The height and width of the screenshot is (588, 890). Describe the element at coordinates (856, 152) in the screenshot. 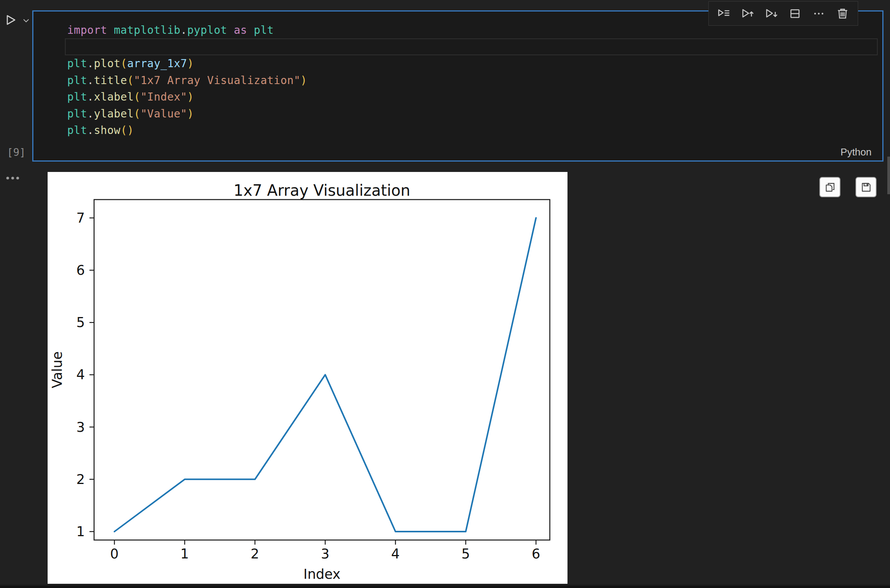

I see `language-picker: Python` at that location.